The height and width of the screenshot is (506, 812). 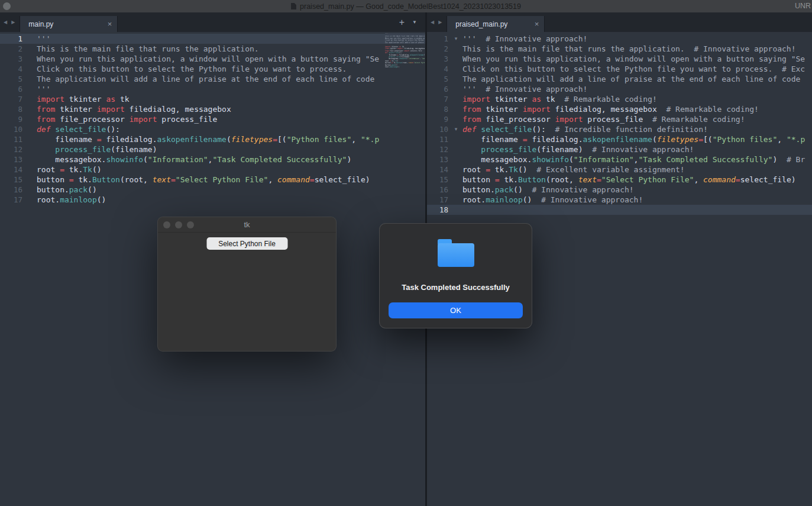 What do you see at coordinates (213, 120) in the screenshot?
I see `code-line: 9from file_processor import process_file` at bounding box center [213, 120].